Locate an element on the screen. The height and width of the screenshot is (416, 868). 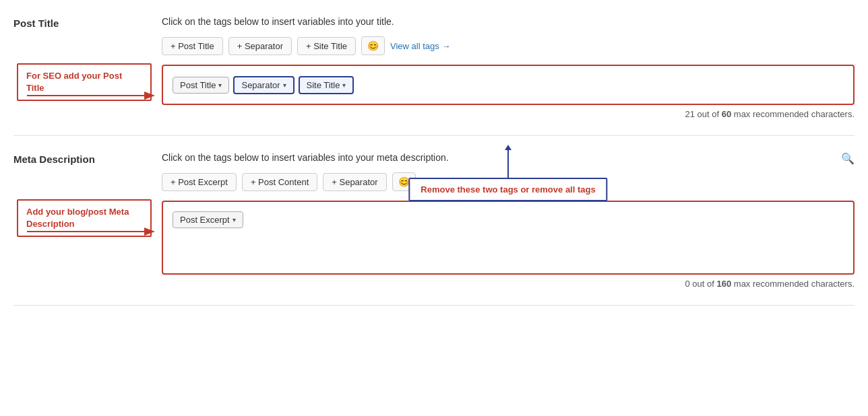
char-count: 21 out of 60 max recommended characters. is located at coordinates (508, 114).